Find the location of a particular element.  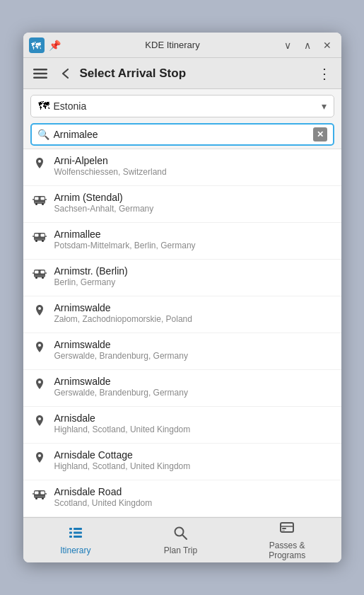

result-name: Arnimstr. (Berlin) is located at coordinates (194, 271).